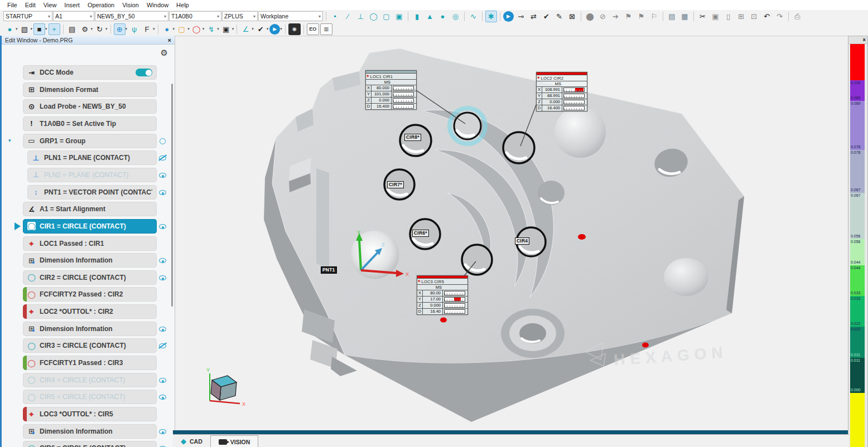 The image size is (868, 447). I want to click on feature-tag-cir7: CIR7*, so click(396, 185).